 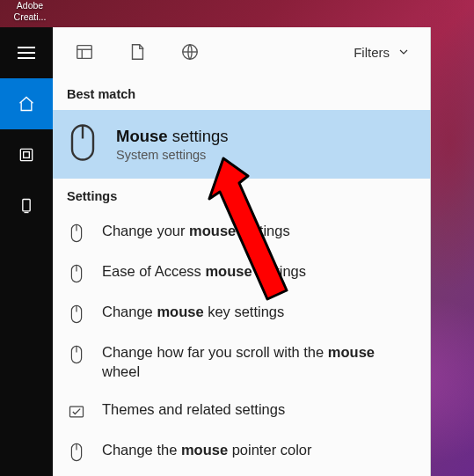 I want to click on section-settings-header: Settings, so click(x=241, y=195).